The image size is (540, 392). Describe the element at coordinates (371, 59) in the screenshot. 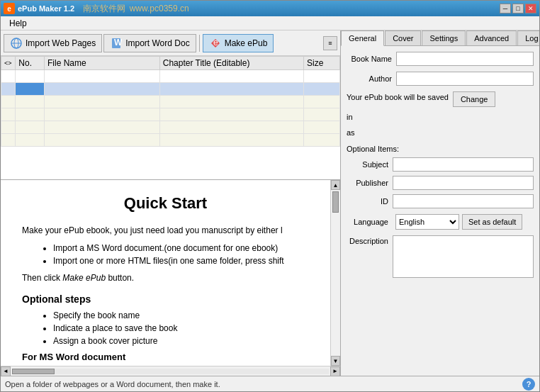

I see `book-name-label: Book Name` at that location.